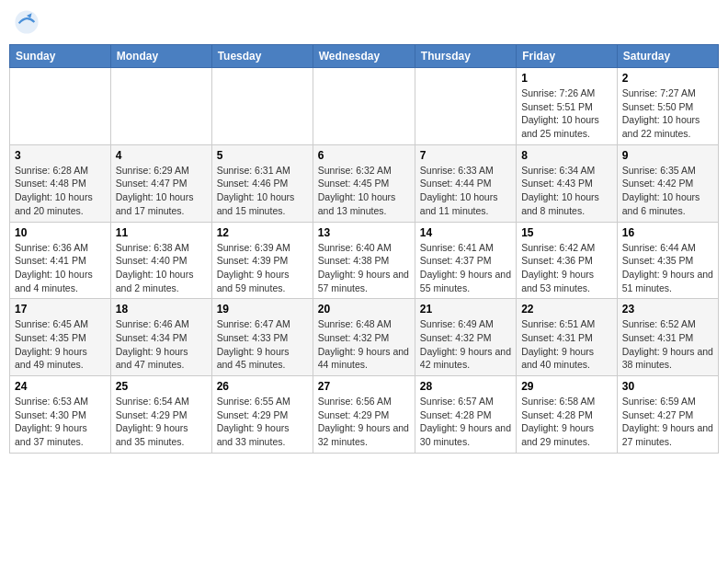  I want to click on day-info: Sunrise: 6:35 AM Sunset: 4:42 PM Dayligh…, so click(667, 191).